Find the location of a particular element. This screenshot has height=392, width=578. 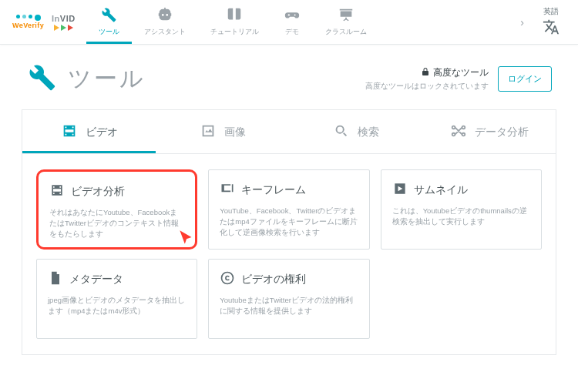

frames-icon is located at coordinates (227, 190).